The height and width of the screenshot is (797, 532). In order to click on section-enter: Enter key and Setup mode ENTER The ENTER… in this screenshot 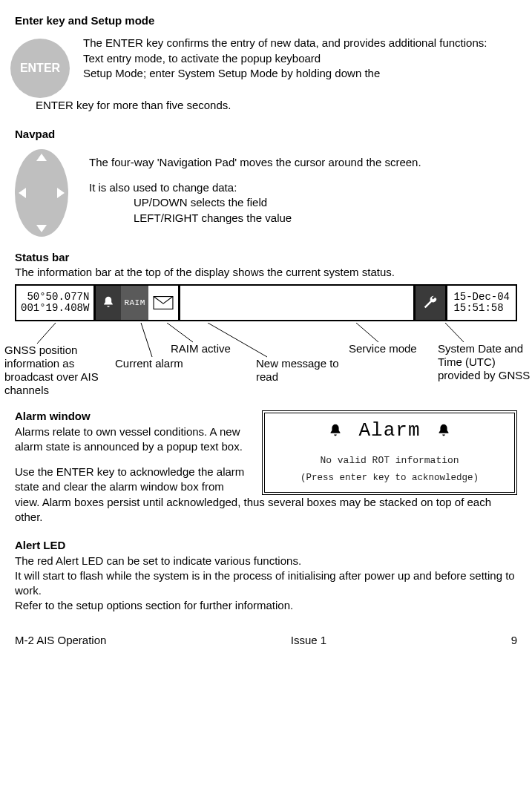, I will do `click(266, 64)`.